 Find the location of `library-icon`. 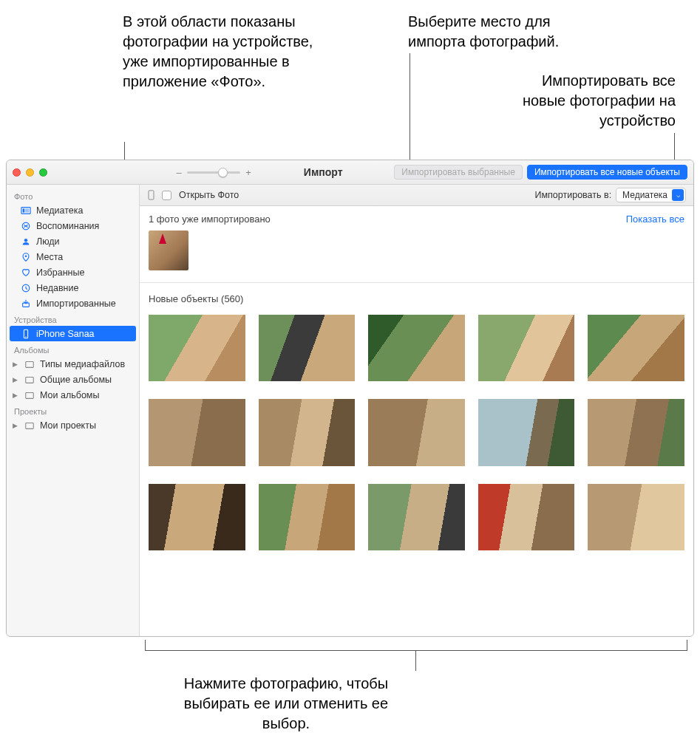

library-icon is located at coordinates (25, 210).